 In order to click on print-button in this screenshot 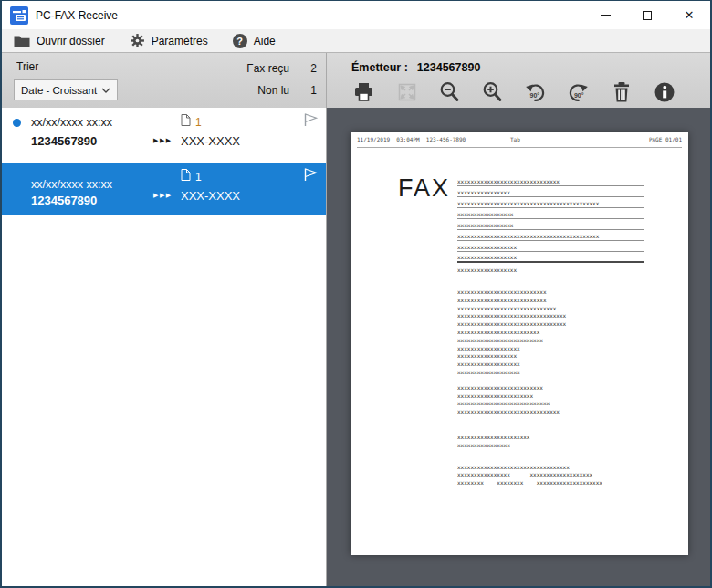, I will do `click(363, 91)`.